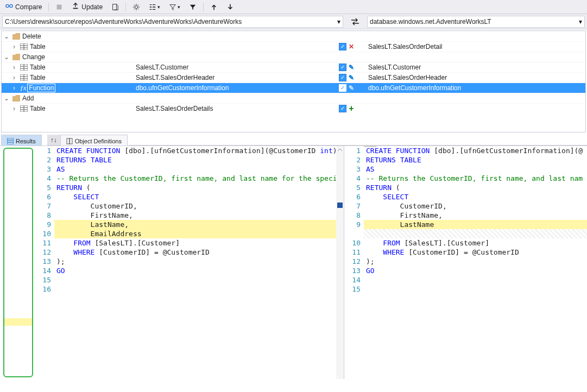  What do you see at coordinates (471, 47) in the screenshot?
I see `right-object: SalesLT.SalesOrderDetail` at bounding box center [471, 47].